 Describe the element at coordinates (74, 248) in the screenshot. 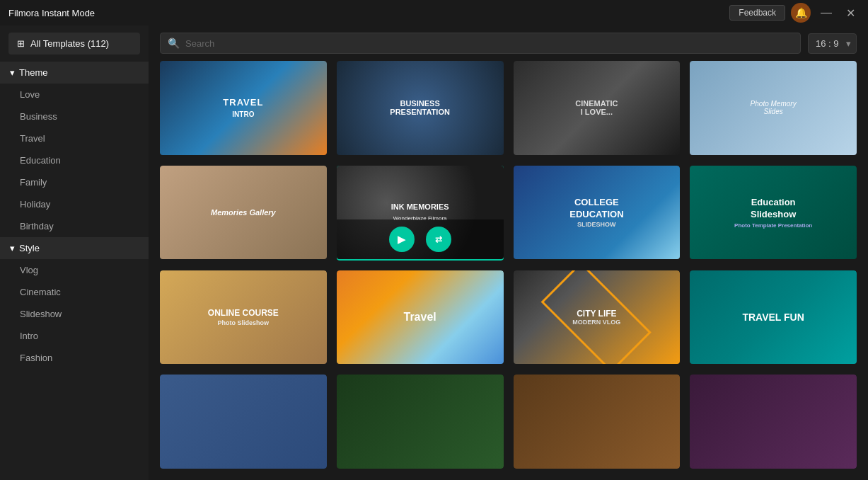

I see `sidebar-section-style: ▾ Style` at that location.